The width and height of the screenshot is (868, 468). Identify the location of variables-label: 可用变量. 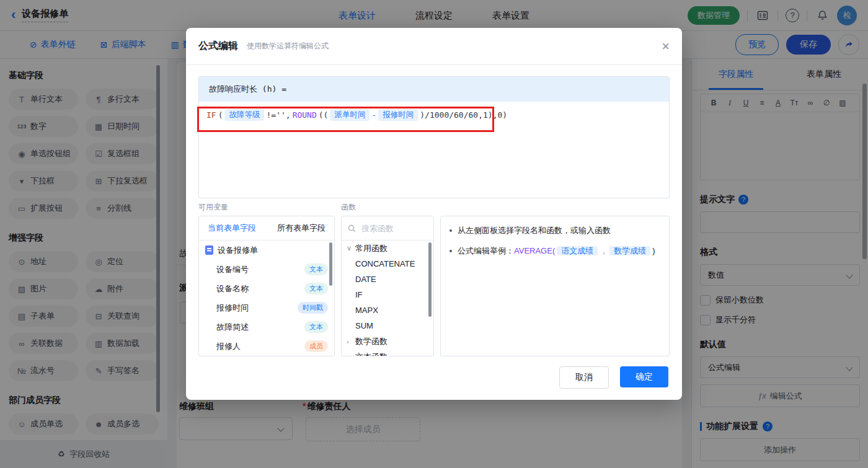
(213, 207).